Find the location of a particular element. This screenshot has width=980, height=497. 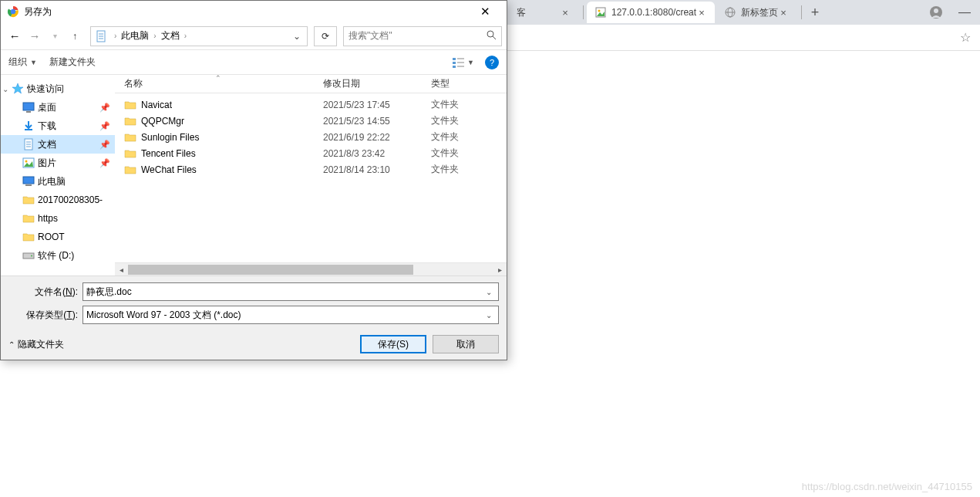

nav-item-7: https is located at coordinates (58, 218).